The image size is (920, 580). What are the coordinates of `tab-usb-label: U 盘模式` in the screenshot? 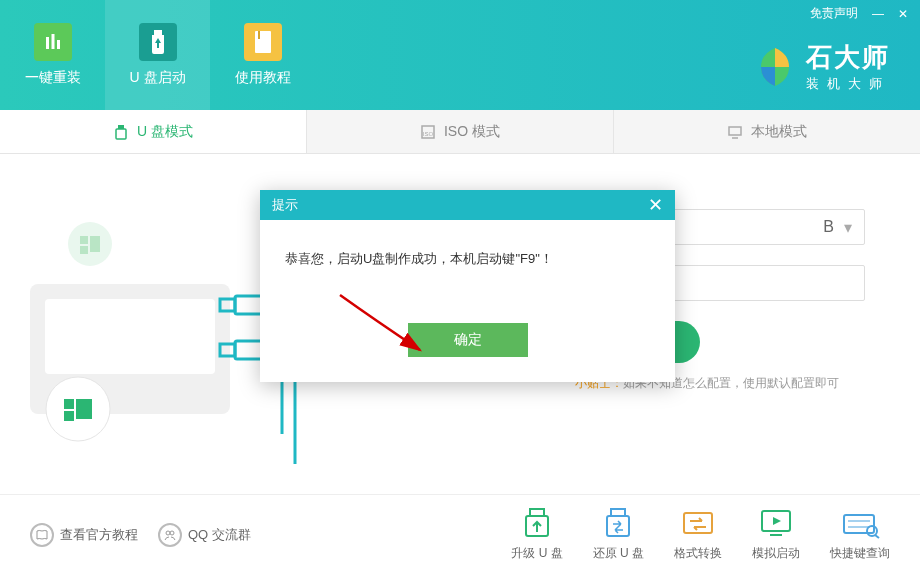 It's located at (165, 132).